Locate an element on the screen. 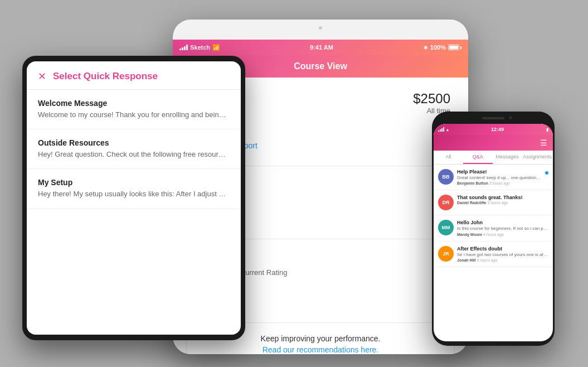  msg-title-2: That sounds great. Thanks! is located at coordinates (503, 197).